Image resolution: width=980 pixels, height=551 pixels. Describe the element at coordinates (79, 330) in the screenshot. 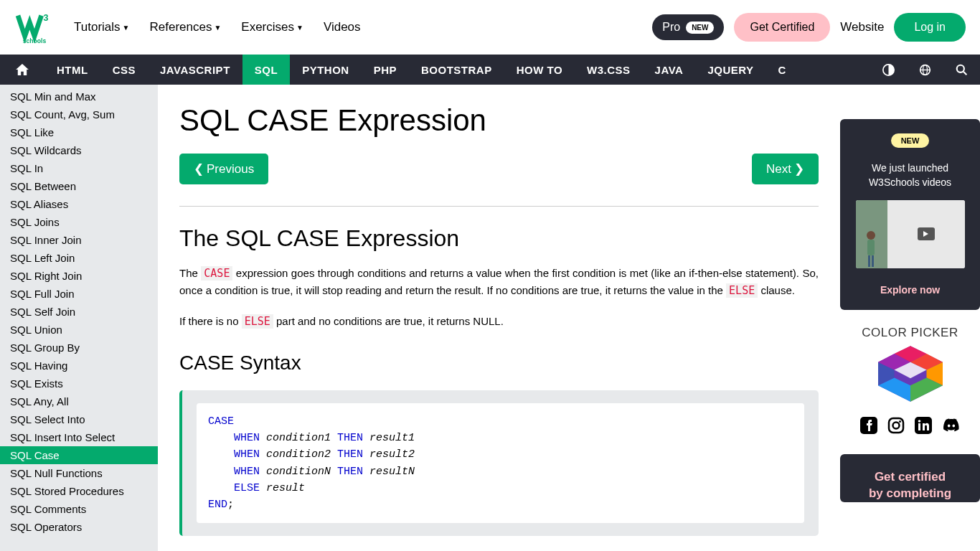

I see `sidebar-item-sql-union: SQL Union` at that location.